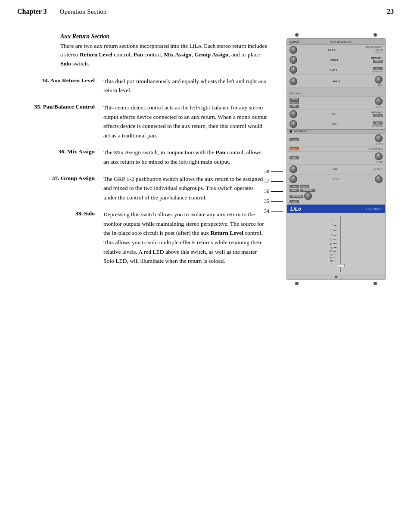  What do you see at coordinates (60, 80) in the screenshot?
I see `item-34-label: 34. Aux Return Level` at bounding box center [60, 80].